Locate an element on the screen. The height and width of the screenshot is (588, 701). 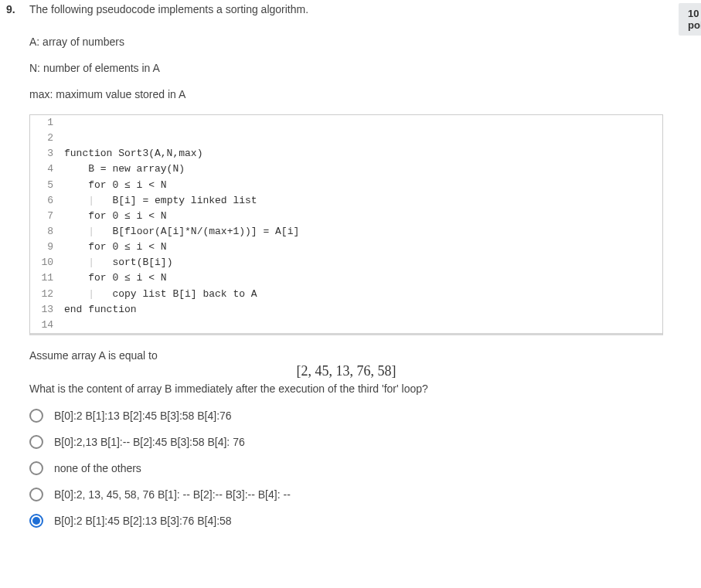
option-3: B[0]:2, 13, 45, 58, 76 B[1]: -- B[2]:-- … is located at coordinates (346, 495).